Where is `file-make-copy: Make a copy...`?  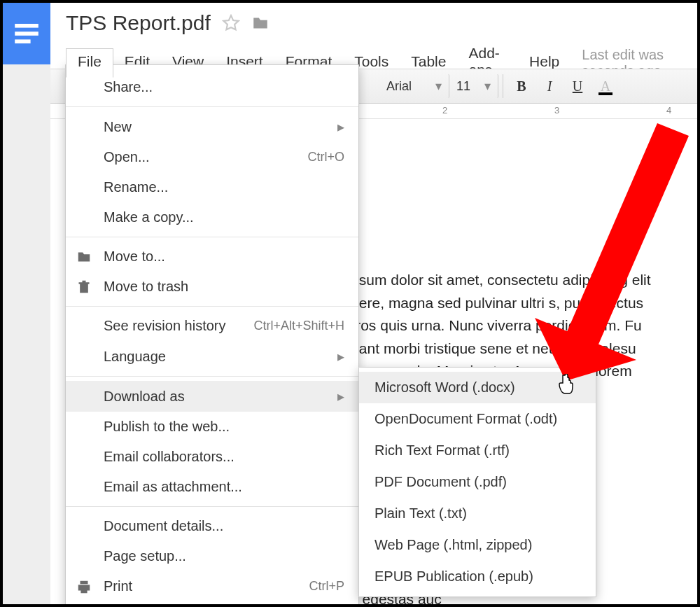 file-make-copy: Make a copy... is located at coordinates (212, 217).